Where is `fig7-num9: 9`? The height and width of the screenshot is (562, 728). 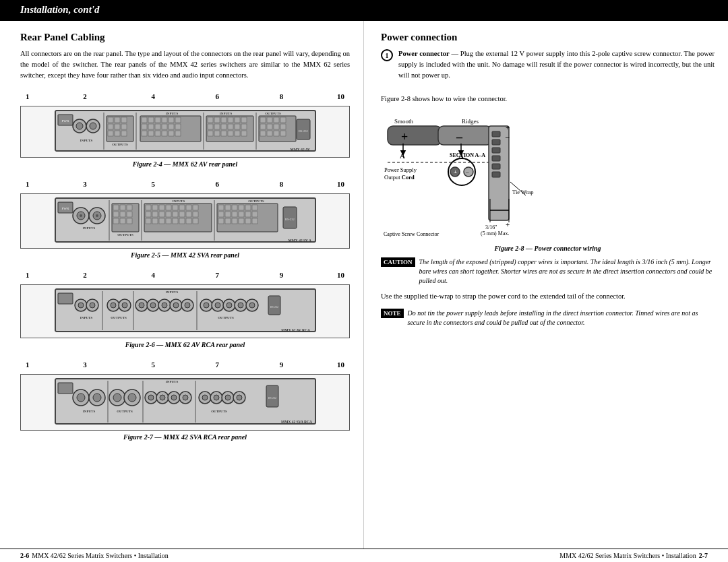
fig7-num9: 9 is located at coordinates (282, 365).